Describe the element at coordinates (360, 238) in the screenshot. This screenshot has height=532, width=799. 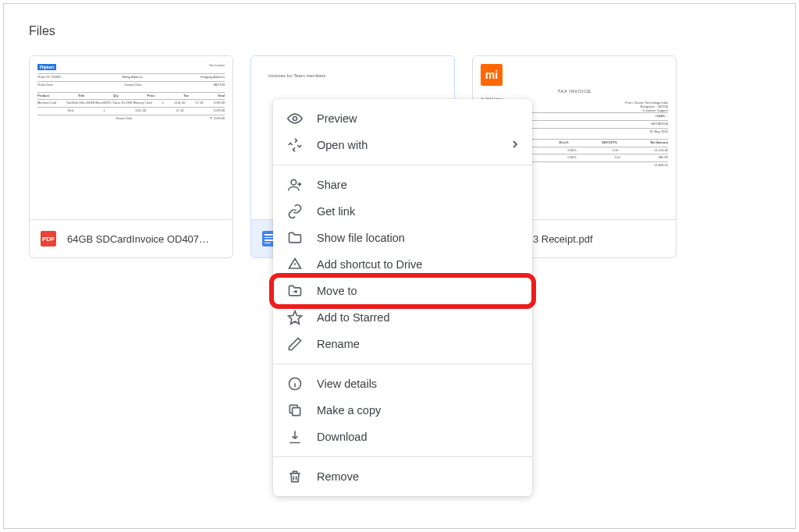
I see `menu-label: Show file location` at that location.